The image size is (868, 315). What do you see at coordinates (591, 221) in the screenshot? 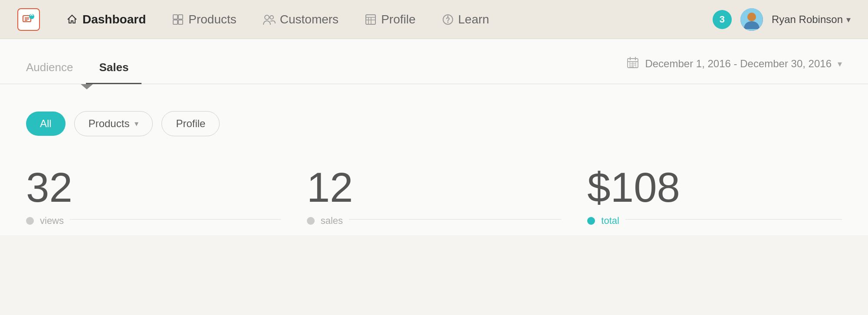
I see `total-dot` at bounding box center [591, 221].